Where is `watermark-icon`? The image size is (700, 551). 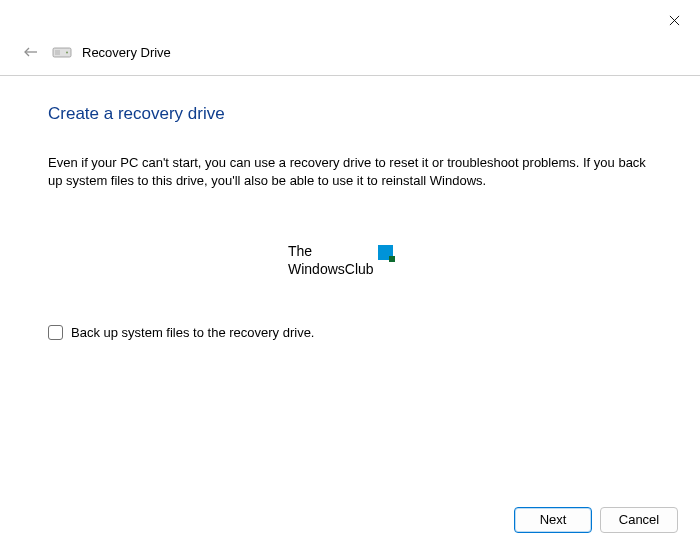 watermark-icon is located at coordinates (386, 252).